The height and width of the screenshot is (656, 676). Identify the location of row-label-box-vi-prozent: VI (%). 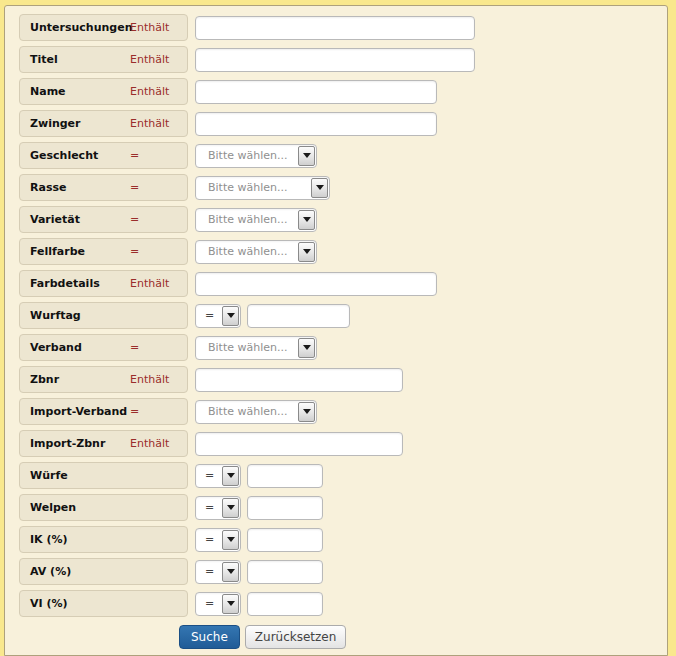
(104, 604).